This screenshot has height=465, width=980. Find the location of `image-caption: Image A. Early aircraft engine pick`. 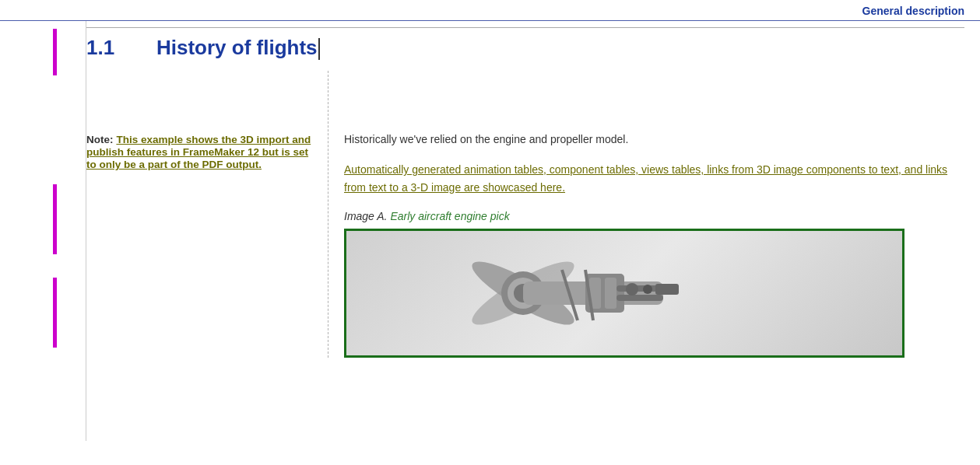

image-caption: Image A. Early aircraft engine pick is located at coordinates (654, 216).